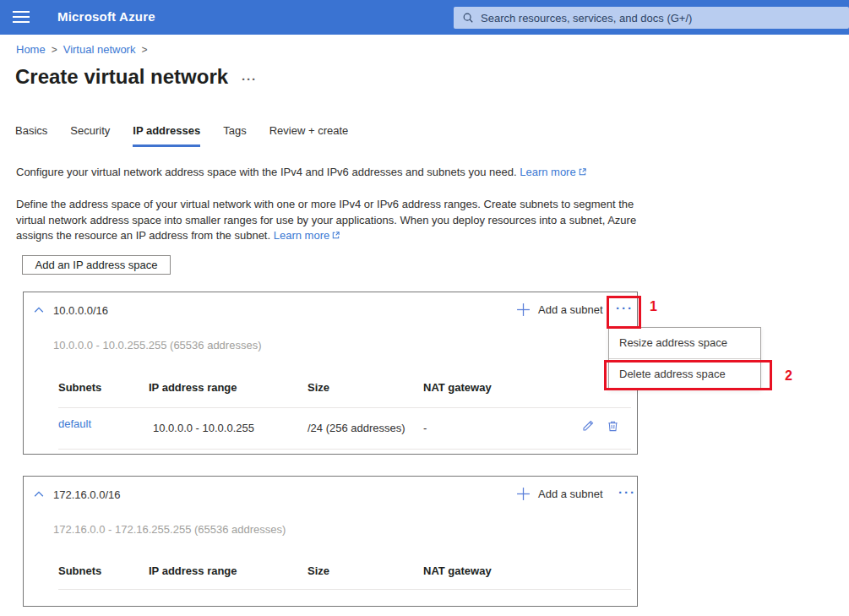 The image size is (849, 616). Describe the element at coordinates (552, 172) in the screenshot. I see `learn-more-link-1: Learn more` at that location.